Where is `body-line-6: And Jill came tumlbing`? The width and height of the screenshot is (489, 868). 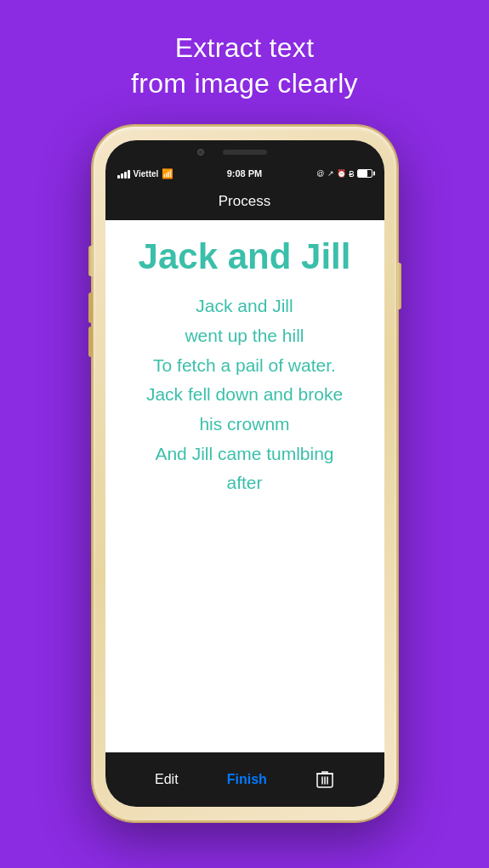 body-line-6: And Jill came tumlbing is located at coordinates (244, 454).